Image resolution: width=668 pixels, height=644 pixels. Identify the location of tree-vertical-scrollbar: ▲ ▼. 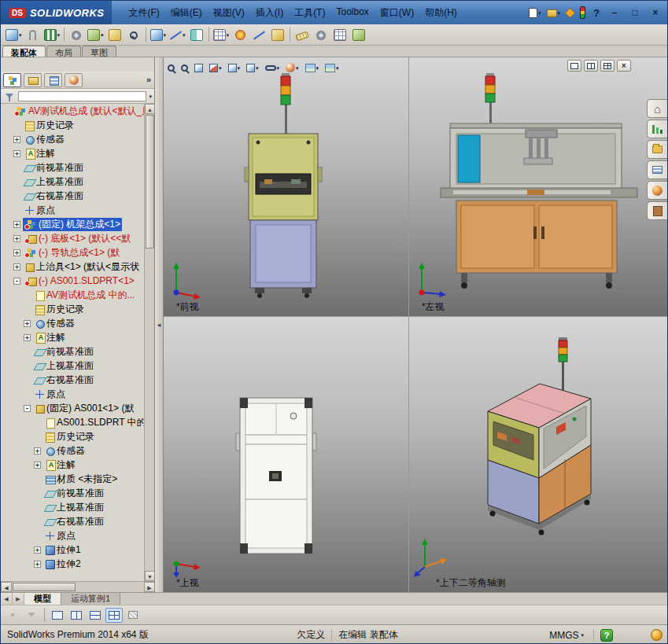
(149, 343).